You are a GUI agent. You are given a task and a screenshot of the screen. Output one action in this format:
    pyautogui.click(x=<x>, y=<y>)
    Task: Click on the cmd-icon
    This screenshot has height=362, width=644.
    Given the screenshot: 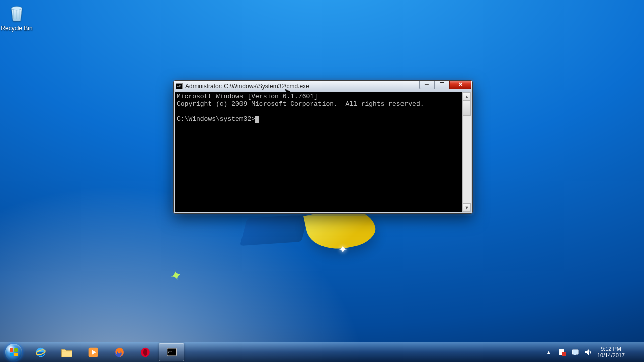 What is the action you would take?
    pyautogui.click(x=179, y=86)
    